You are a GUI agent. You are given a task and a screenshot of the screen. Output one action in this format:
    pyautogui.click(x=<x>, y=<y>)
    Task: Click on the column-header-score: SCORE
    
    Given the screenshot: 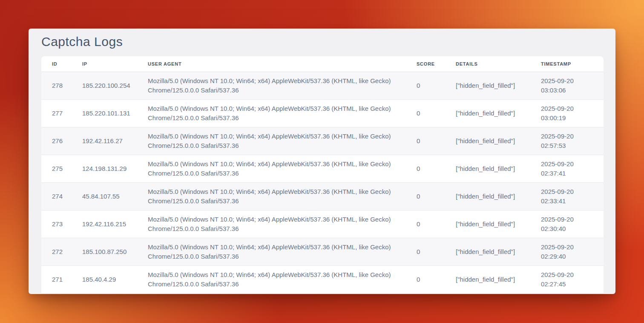 What is the action you would take?
    pyautogui.click(x=426, y=64)
    